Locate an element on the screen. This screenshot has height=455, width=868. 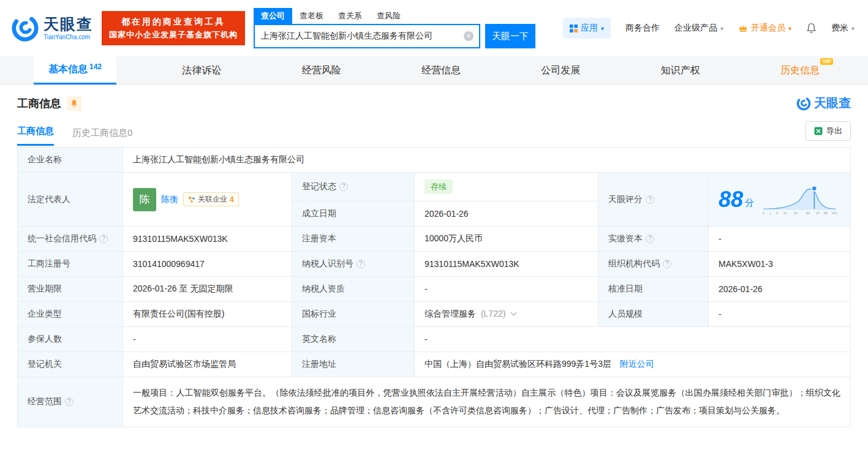
org-code-value: MAK5XW01-3 is located at coordinates (780, 265).